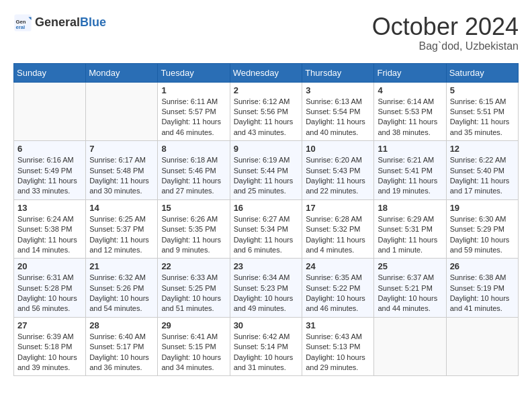 This screenshot has height=411, width=532. I want to click on day-number: 4, so click(410, 90).